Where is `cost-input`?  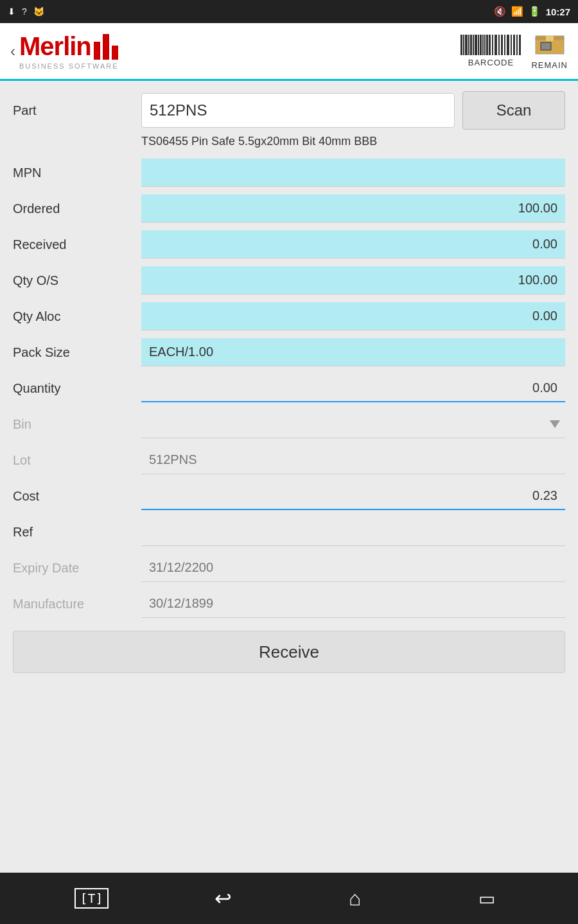 cost-input is located at coordinates (353, 496).